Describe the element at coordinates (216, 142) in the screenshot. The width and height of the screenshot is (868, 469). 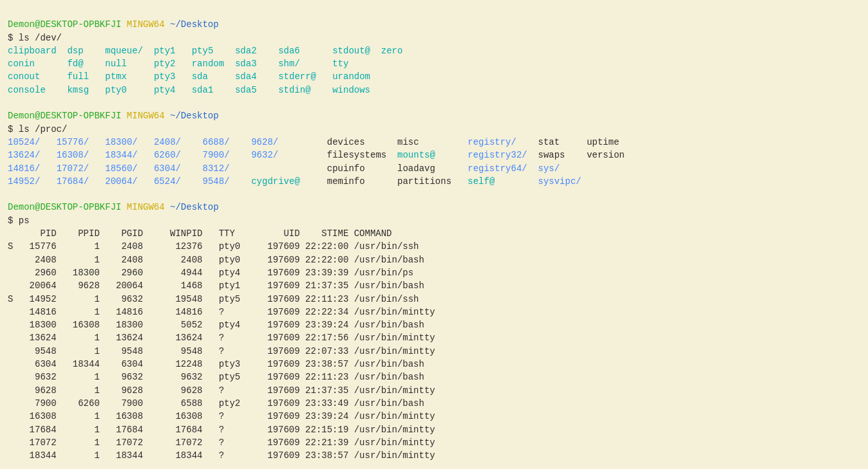
I see `proc-6688: 6688/` at that location.